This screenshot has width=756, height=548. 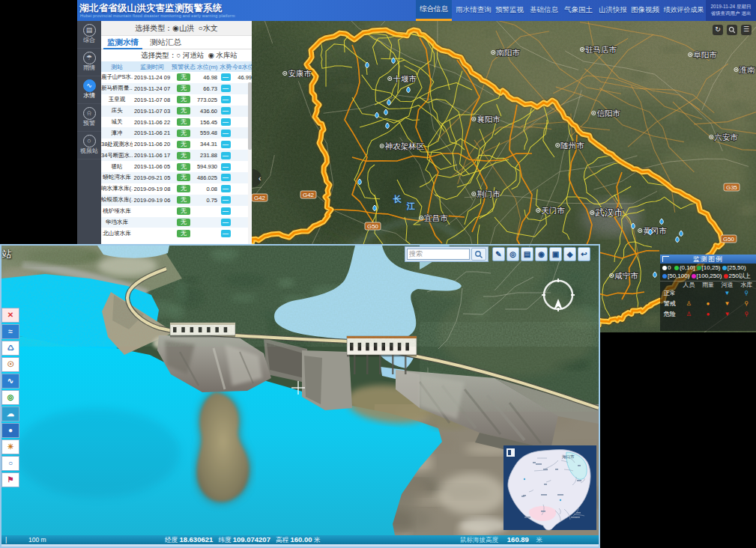 What do you see at coordinates (553, 210) in the screenshot?
I see `svg-text: 天门市` at bounding box center [553, 210].